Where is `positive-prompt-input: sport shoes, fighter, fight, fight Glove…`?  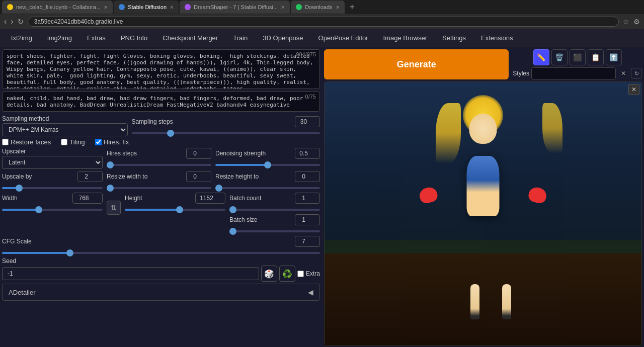 positive-prompt-input: sport shoes, fighter, fight, fight Glove… is located at coordinates (161, 69).